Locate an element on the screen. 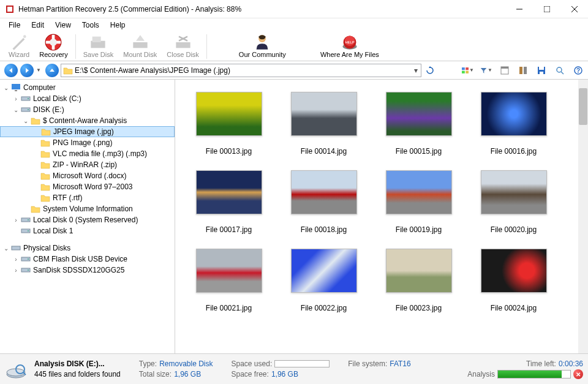  tree-label: DISK (E:) is located at coordinates (48, 110).